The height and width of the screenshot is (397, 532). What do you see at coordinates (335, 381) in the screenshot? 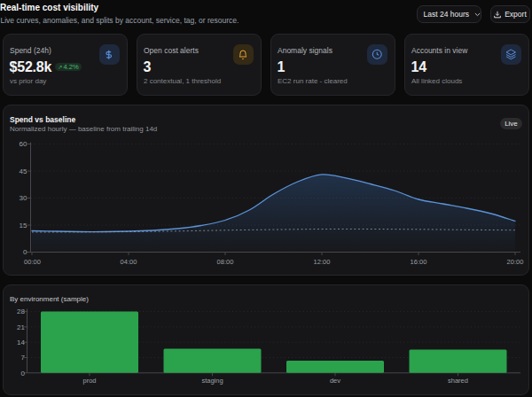
I see `svg-text: dev` at bounding box center [335, 381].